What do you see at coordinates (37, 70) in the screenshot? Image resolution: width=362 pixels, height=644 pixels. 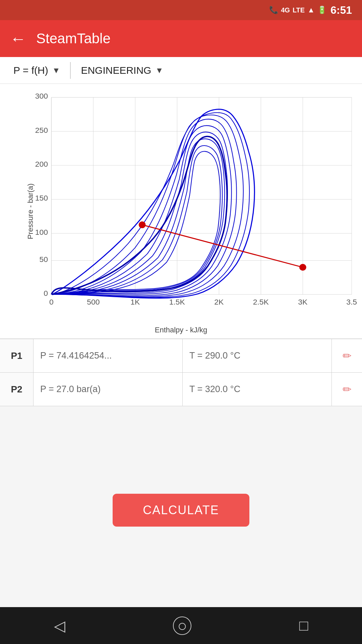 I see `function-dropdown: P = f(H) ▼` at bounding box center [37, 70].